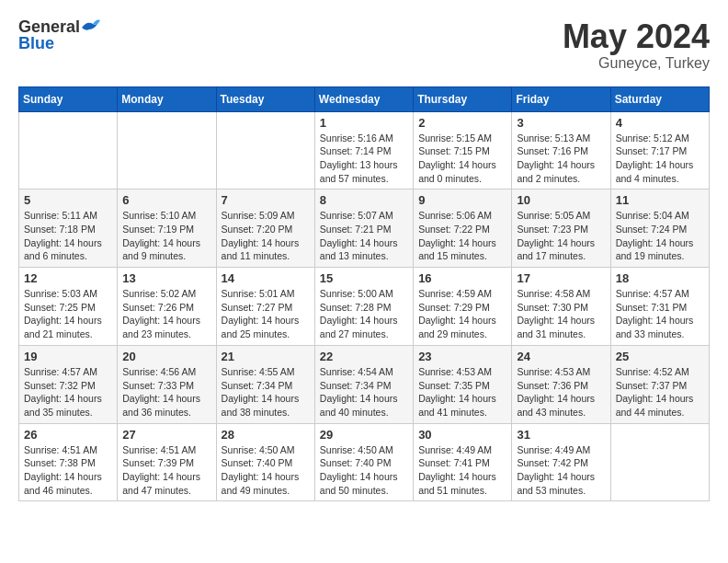  What do you see at coordinates (561, 123) in the screenshot?
I see `day-number: 3` at bounding box center [561, 123].